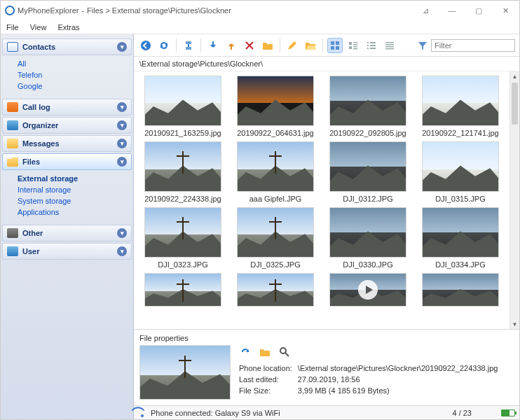 The width and height of the screenshot is (520, 420). I want to click on delete-button, so click(249, 46).